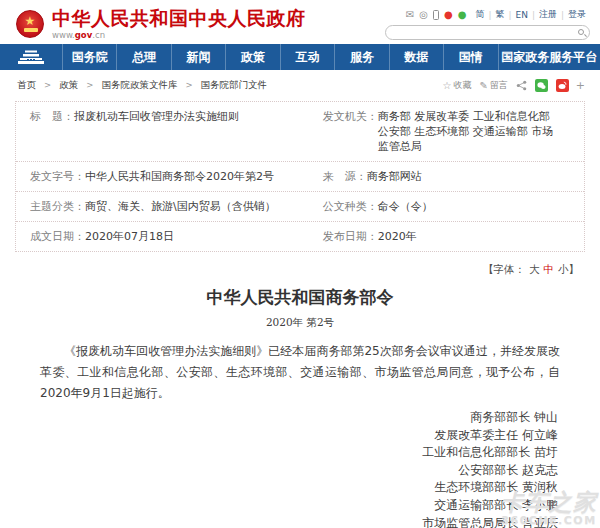 Image resolution: width=600 pixels, height=528 pixels. Describe the element at coordinates (350, 206) in the screenshot. I see `meta-label-doc-type: 公文种类：` at that location.